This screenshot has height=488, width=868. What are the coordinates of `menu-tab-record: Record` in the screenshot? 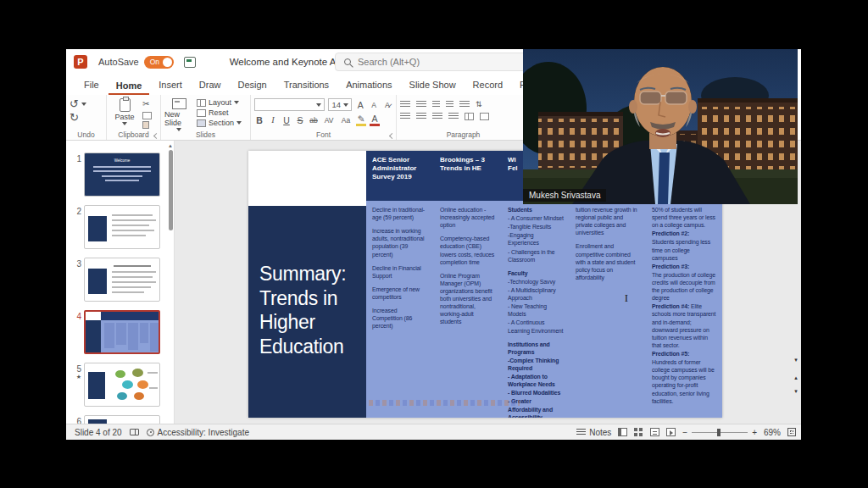 It's located at (488, 86).